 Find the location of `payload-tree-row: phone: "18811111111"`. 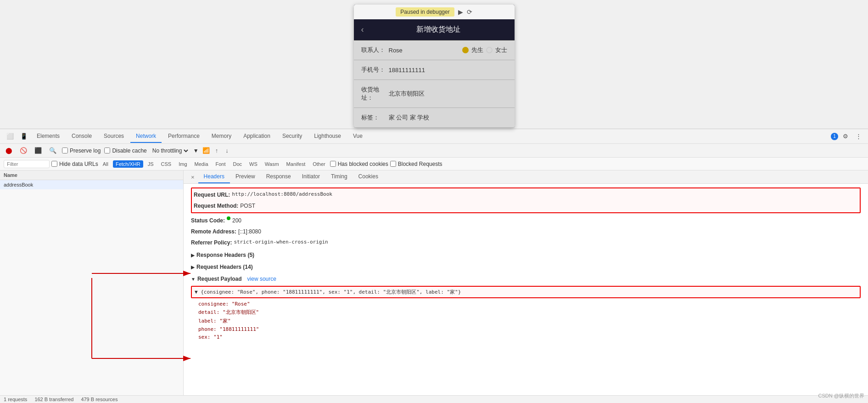

payload-tree-row: phone: "18811111111" is located at coordinates (530, 329).